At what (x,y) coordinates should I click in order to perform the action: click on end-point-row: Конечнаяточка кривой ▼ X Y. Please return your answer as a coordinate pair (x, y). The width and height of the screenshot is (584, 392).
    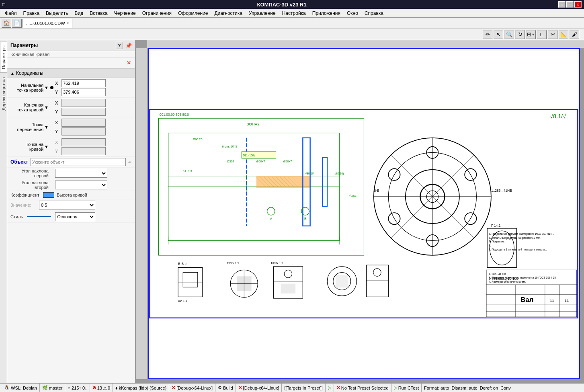
    Looking at the image, I should click on (71, 108).